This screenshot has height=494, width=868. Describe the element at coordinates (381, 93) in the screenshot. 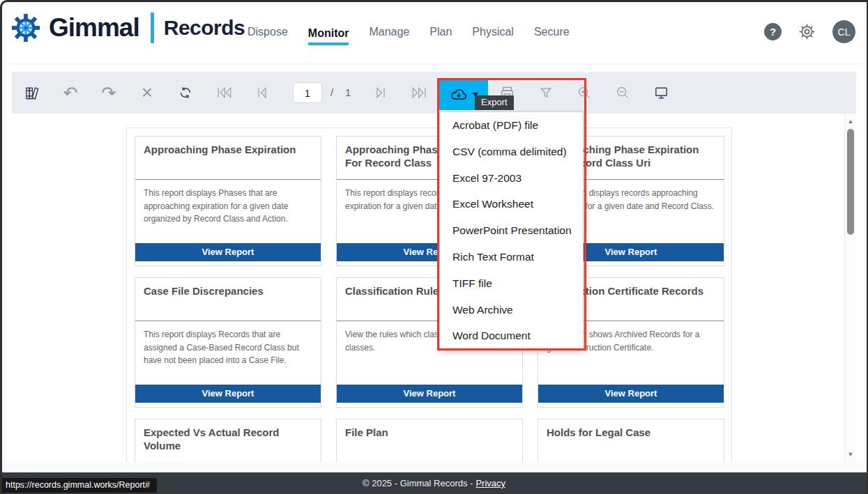

I see `next-page-button` at that location.